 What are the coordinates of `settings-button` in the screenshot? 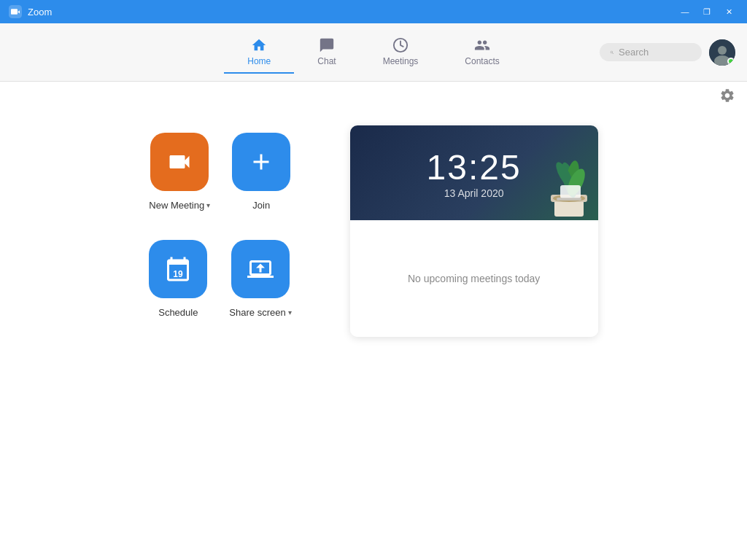 It's located at (727, 98).